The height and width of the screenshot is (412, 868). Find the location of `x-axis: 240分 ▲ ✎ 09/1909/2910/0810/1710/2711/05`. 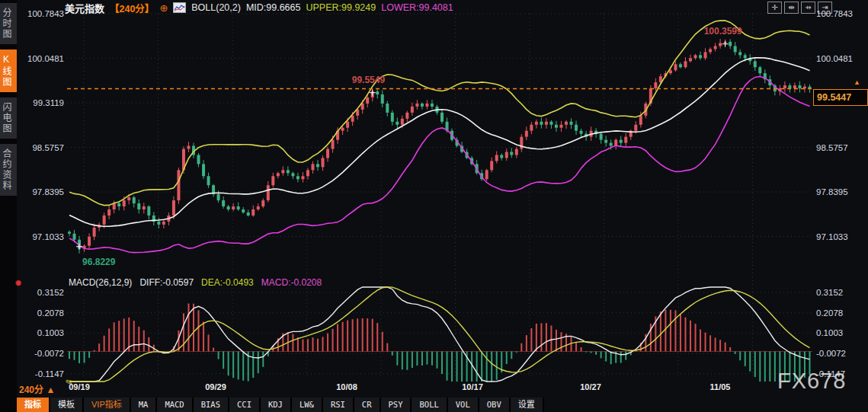

x-axis: 240分 ▲ ✎ 09/1909/2910/0810/1710/2711/05 is located at coordinates (434, 388).